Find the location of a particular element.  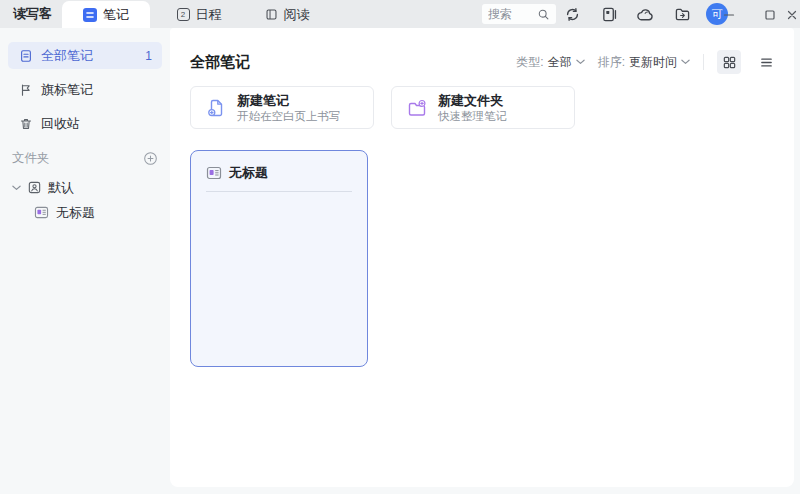

new-folder-title: 新建文件夹 is located at coordinates (472, 100).